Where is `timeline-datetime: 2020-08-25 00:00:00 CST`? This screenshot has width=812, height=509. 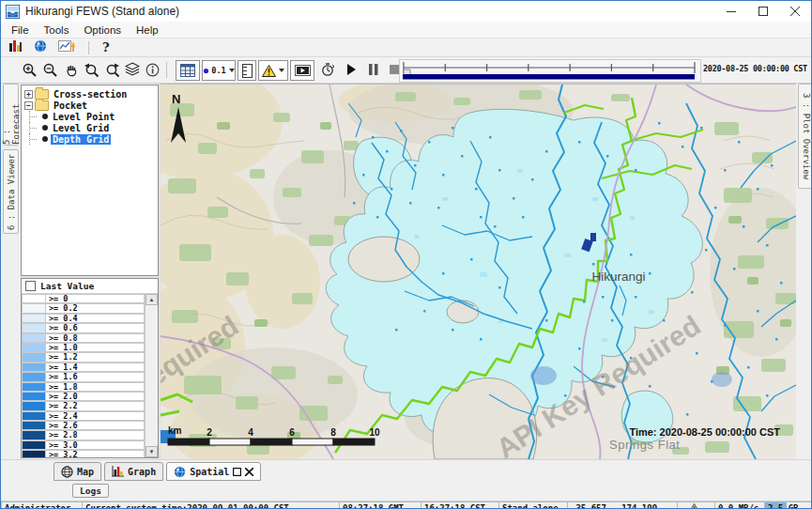
timeline-datetime: 2020-08-25 00:00:00 CST is located at coordinates (755, 69).